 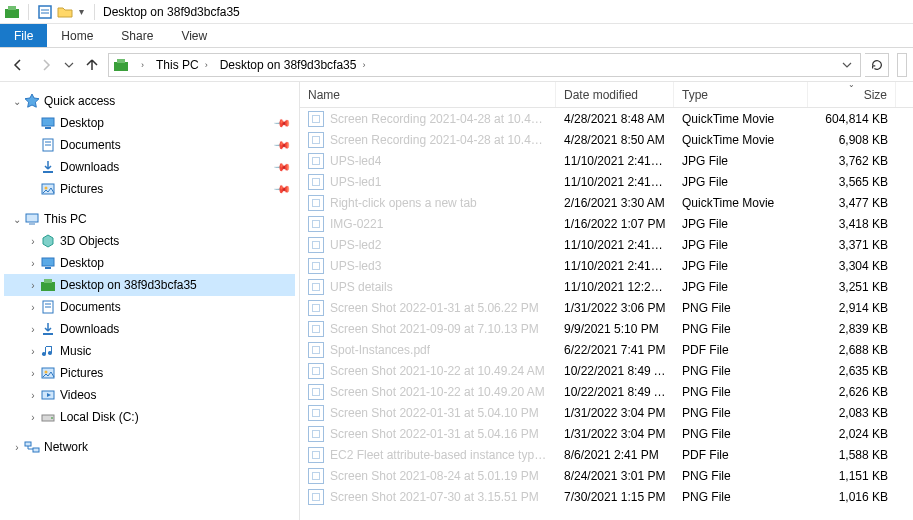 What do you see at coordinates (150, 307) in the screenshot?
I see `nav-this-pc-item: ›Documents` at bounding box center [150, 307].